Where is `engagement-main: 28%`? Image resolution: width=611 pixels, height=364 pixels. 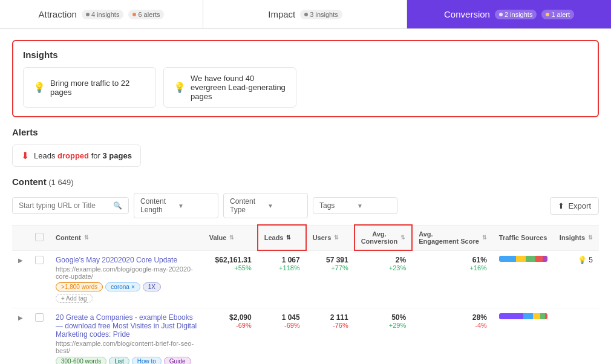
engagement-main: 28% is located at coordinates (453, 317).